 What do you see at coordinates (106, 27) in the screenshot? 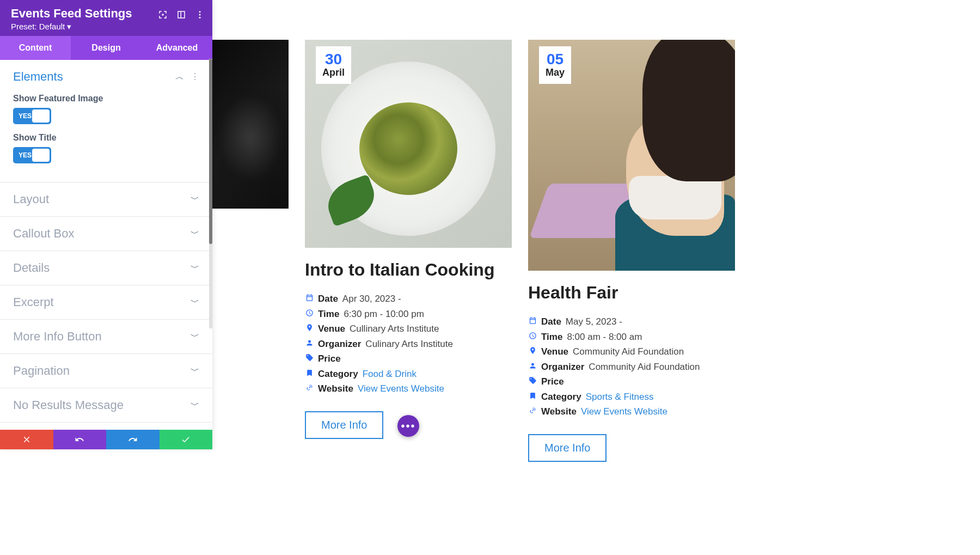
I see `preset-selector: Preset: Default ▾` at bounding box center [106, 27].